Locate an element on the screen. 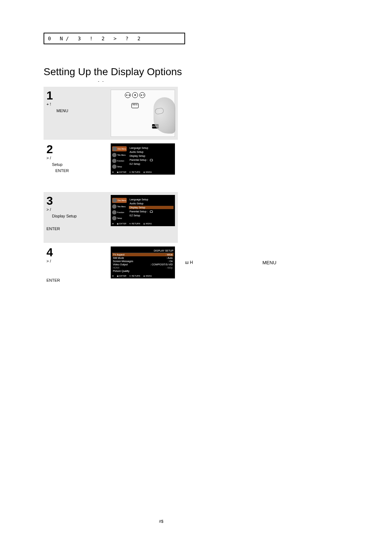 The height and width of the screenshot is (538, 392). display-item: Picture Quality is located at coordinates (143, 271).